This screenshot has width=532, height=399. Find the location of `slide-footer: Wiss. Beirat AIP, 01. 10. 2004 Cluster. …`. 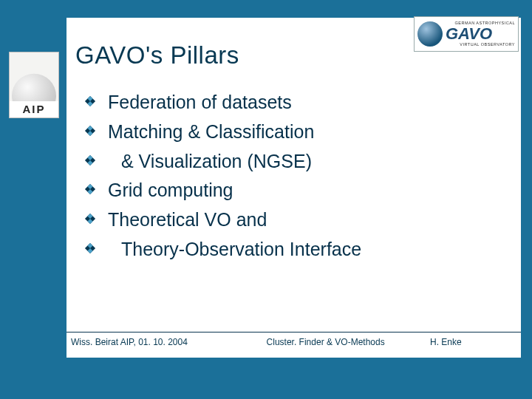

slide-footer: Wiss. Beirat AIP, 01. 10. 2004 Cluster. … is located at coordinates (294, 340).